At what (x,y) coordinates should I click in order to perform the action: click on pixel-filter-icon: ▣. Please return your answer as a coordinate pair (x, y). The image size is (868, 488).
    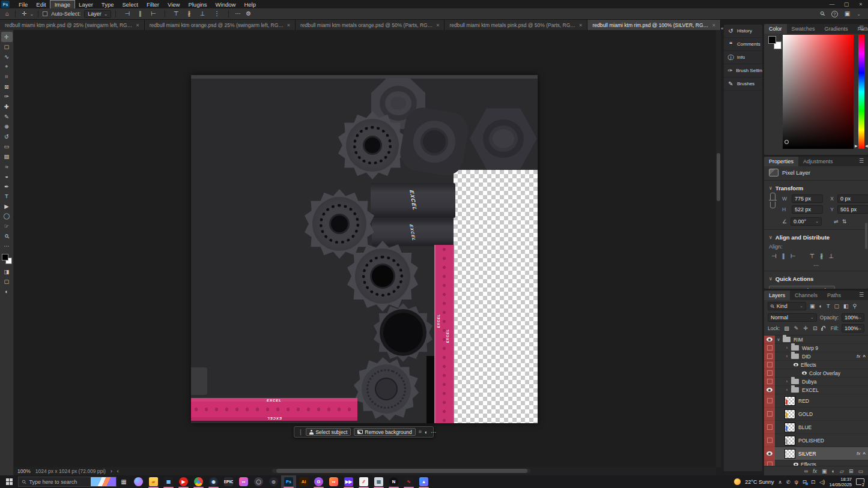
    Looking at the image, I should click on (812, 306).